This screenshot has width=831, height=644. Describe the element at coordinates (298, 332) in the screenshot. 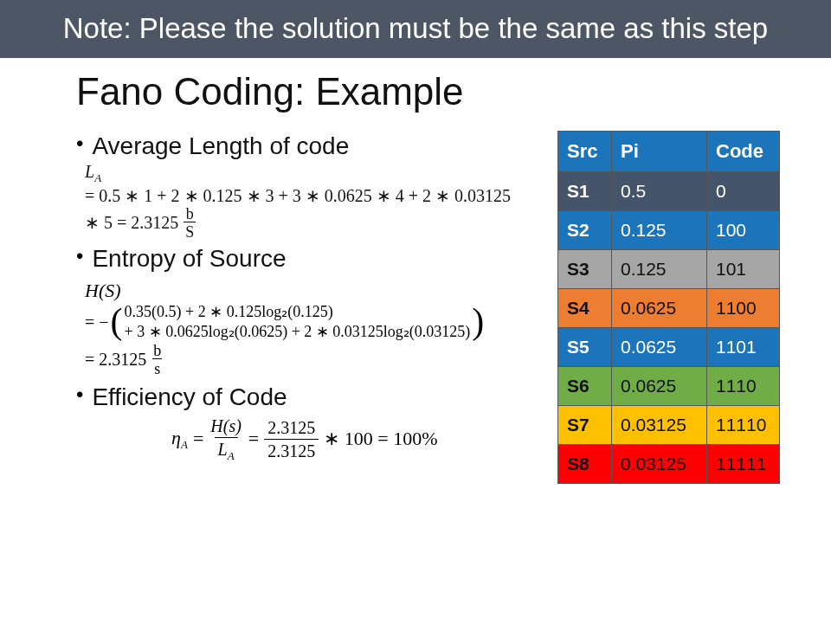

I see `entropy-p2: + 3 ∗ 0.0625log₂(0.0625) + 2 ∗ 0.03125lo…` at that location.